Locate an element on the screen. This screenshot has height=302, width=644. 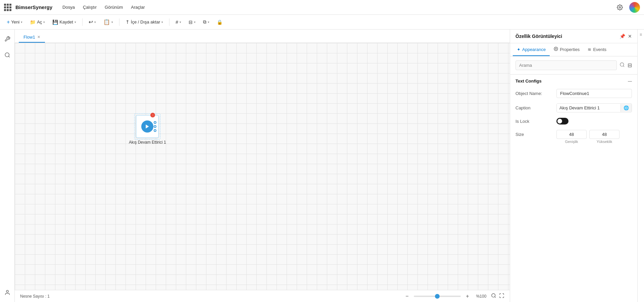
size-inputs: Genişlik Yükseklik is located at coordinates (588, 137).